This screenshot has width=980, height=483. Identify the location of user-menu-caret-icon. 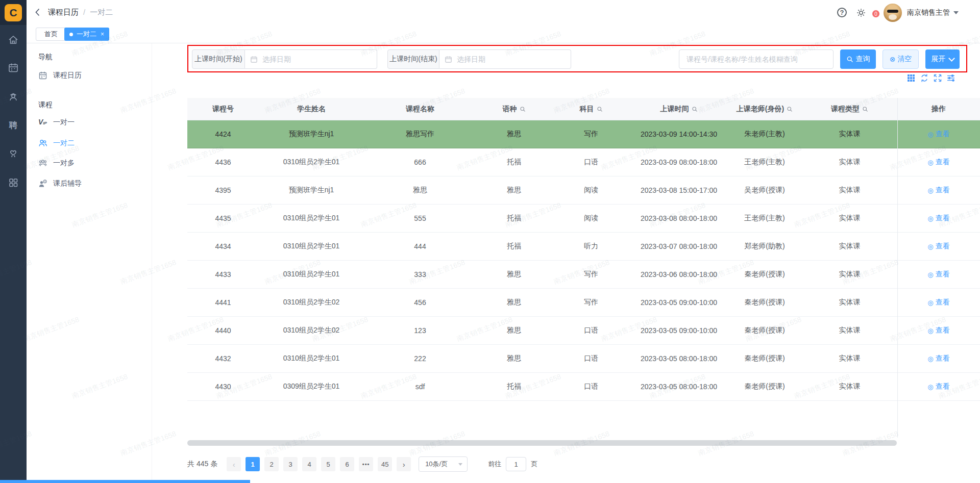
(956, 14).